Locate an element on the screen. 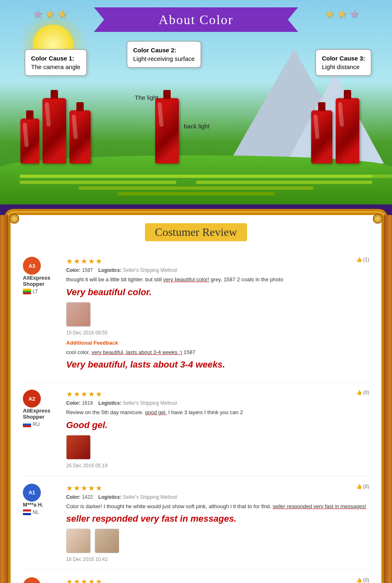 This screenshot has width=392, height=583. reviewer-info: AliExpressShopper RU is located at coordinates (41, 417).